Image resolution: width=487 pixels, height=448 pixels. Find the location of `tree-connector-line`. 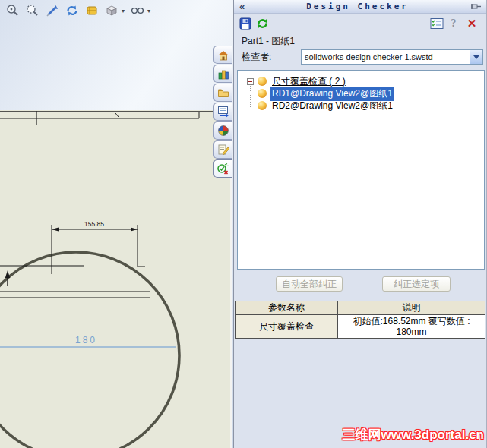

tree-connector-line is located at coordinates (251, 97).